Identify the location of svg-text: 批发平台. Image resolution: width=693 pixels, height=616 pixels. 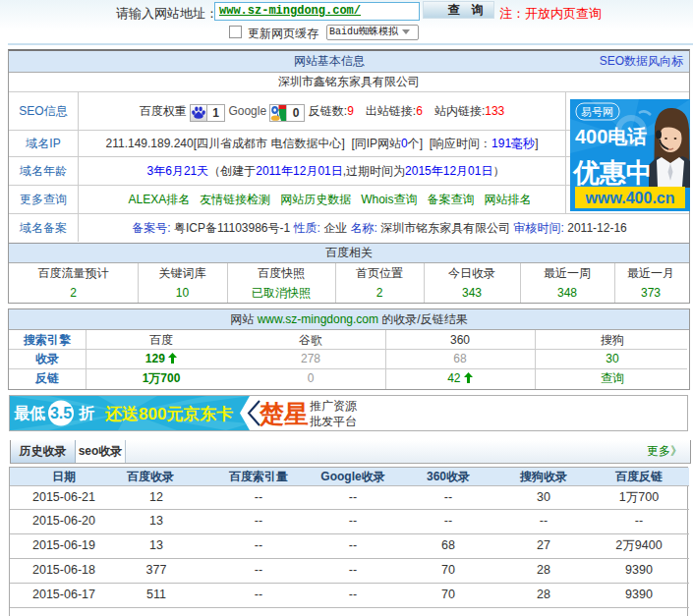
(333, 421).